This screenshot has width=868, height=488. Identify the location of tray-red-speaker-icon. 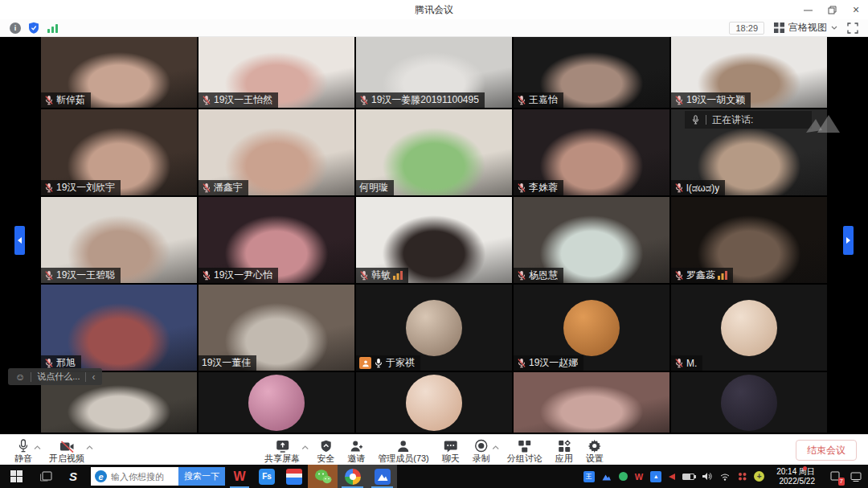
(672, 477).